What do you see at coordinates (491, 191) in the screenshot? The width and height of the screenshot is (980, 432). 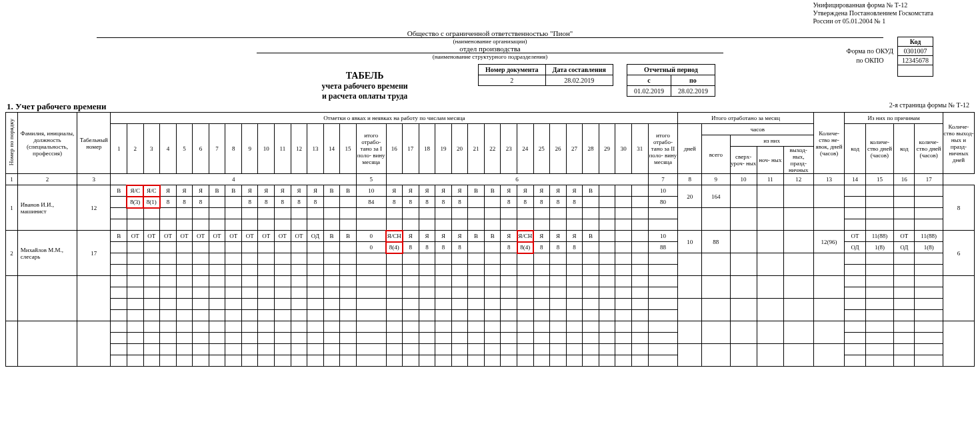 I see `table-row: 1Иванов И.И., машинист12ВЯ/СЯ/СЯЯЯВВЯЯЯЯ…` at bounding box center [491, 191].